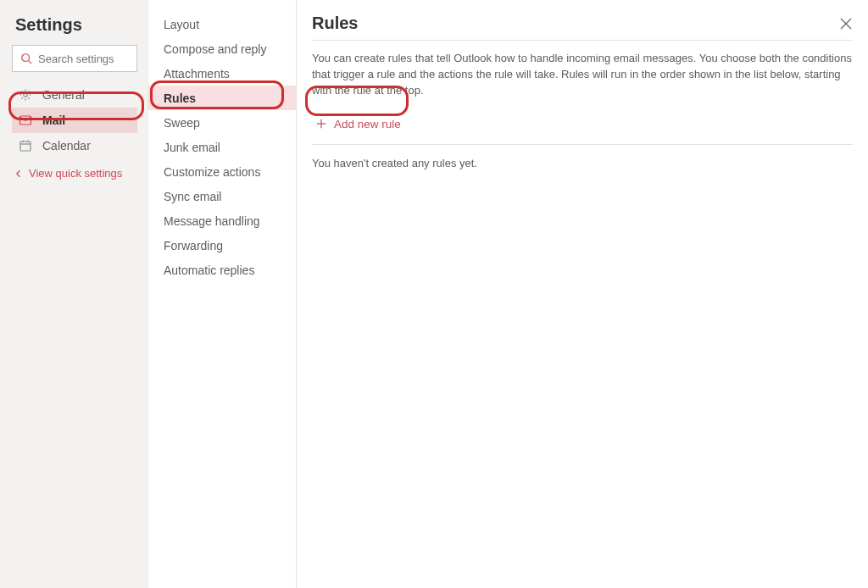  Describe the element at coordinates (368, 124) in the screenshot. I see `add-rule-label: Add new rule` at that location.